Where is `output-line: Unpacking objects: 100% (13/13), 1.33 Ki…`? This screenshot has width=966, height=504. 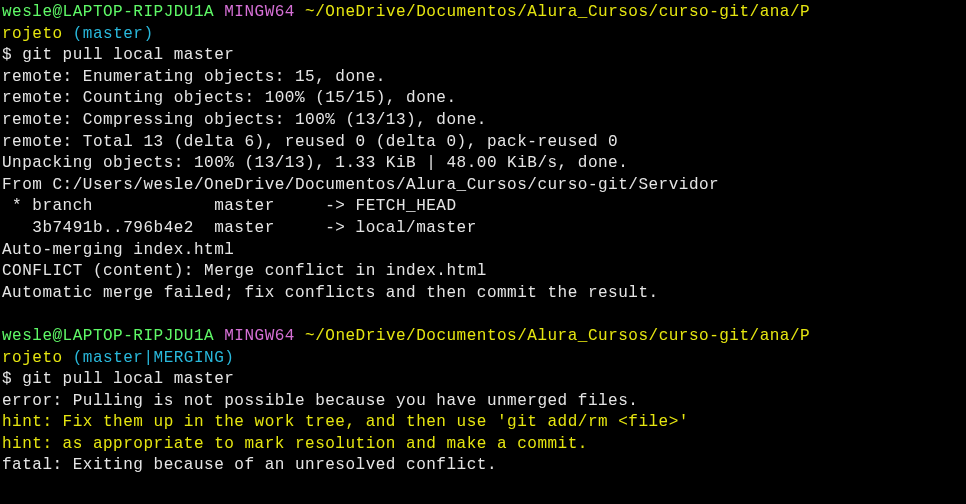
output-line: Unpacking objects: 100% (13/13), 1.33 Ki… is located at coordinates (483, 164).